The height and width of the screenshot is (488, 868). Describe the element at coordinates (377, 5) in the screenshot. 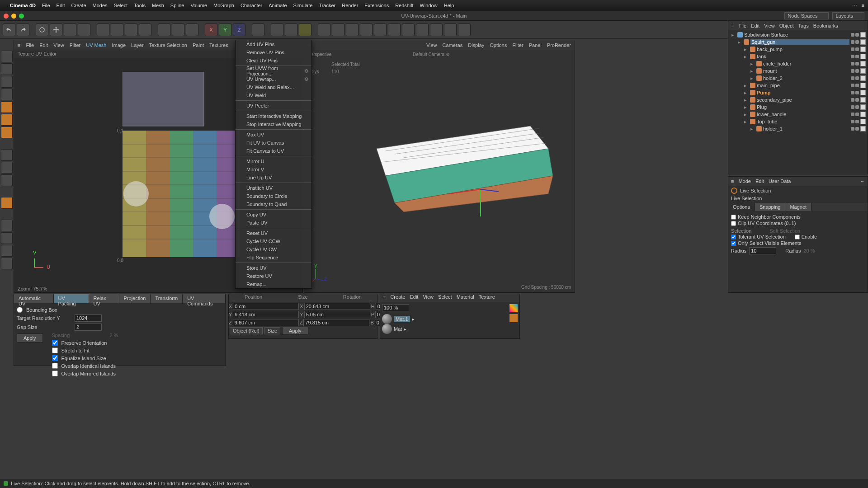

I see `menu-extensions: Extensions` at that location.